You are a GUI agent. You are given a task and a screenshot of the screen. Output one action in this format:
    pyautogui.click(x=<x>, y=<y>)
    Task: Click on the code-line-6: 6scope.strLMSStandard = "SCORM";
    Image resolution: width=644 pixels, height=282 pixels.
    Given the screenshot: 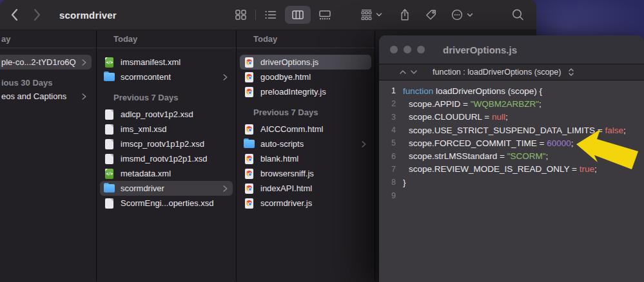 What is the action you would take?
    pyautogui.click(x=512, y=156)
    